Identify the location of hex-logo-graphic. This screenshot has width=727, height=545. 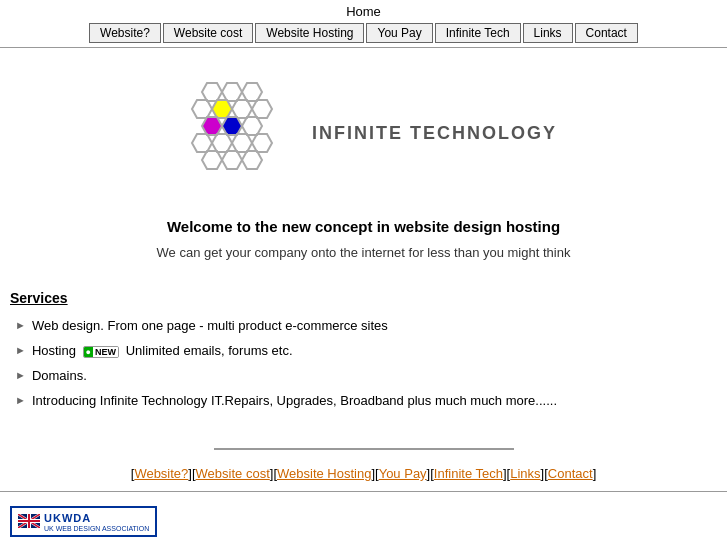
(235, 133).